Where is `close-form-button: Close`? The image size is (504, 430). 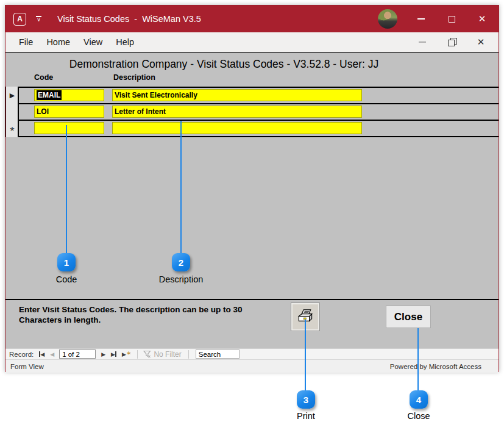 close-form-button: Close is located at coordinates (408, 317).